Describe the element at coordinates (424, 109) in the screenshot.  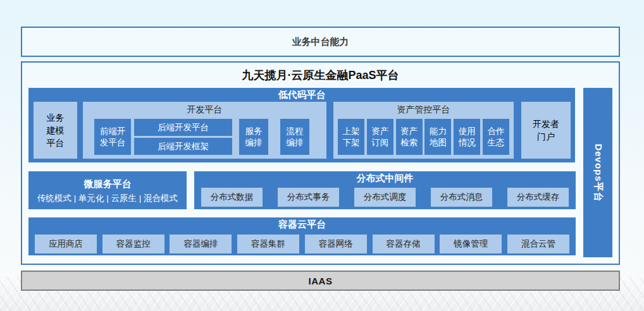
I see `asset-control-title: 资产管控平台` at that location.